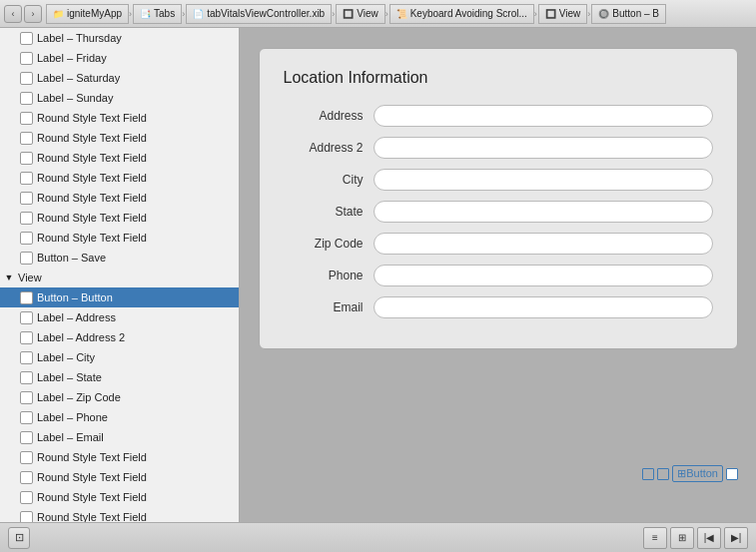 Image resolution: width=756 pixels, height=552 pixels. Describe the element at coordinates (329, 180) in the screenshot. I see `form-label-2: City` at that location.